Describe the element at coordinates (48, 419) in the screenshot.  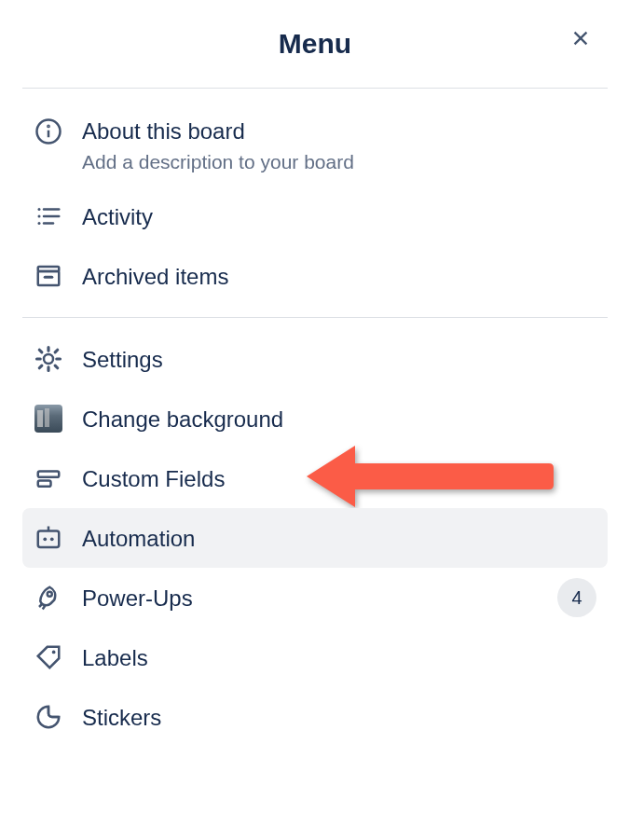
I see `background-thumbnail-icon` at that location.